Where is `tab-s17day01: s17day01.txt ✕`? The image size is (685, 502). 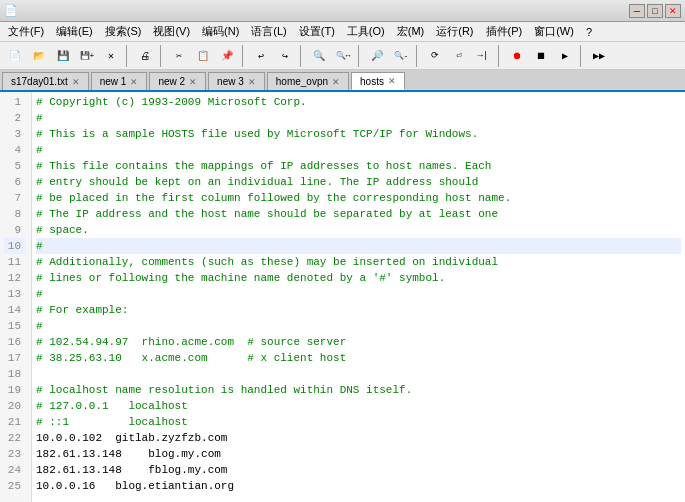
tab-s17day01: s17day01.txt ✕ is located at coordinates (46, 81).